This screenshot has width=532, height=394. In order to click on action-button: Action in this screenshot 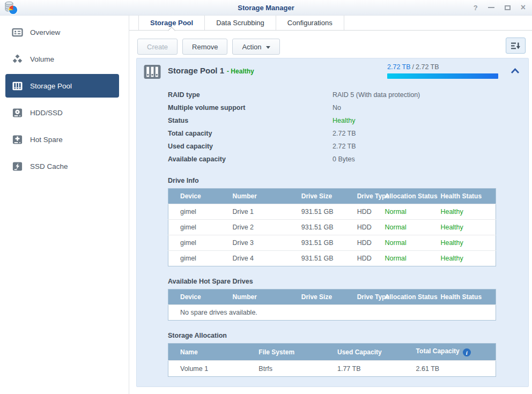, I will do `click(256, 47)`.